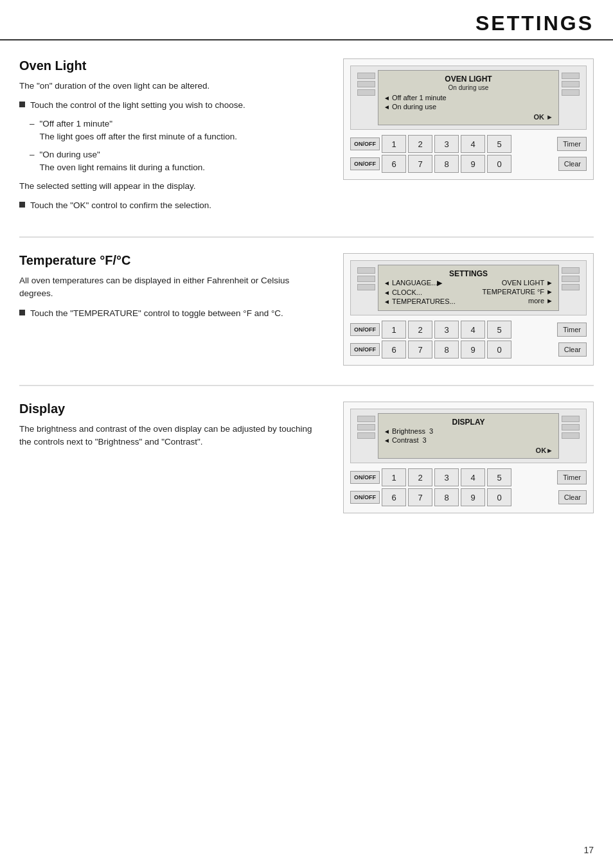 The width and height of the screenshot is (613, 868). What do you see at coordinates (447, 164) in the screenshot?
I see `key-8: 8` at bounding box center [447, 164].